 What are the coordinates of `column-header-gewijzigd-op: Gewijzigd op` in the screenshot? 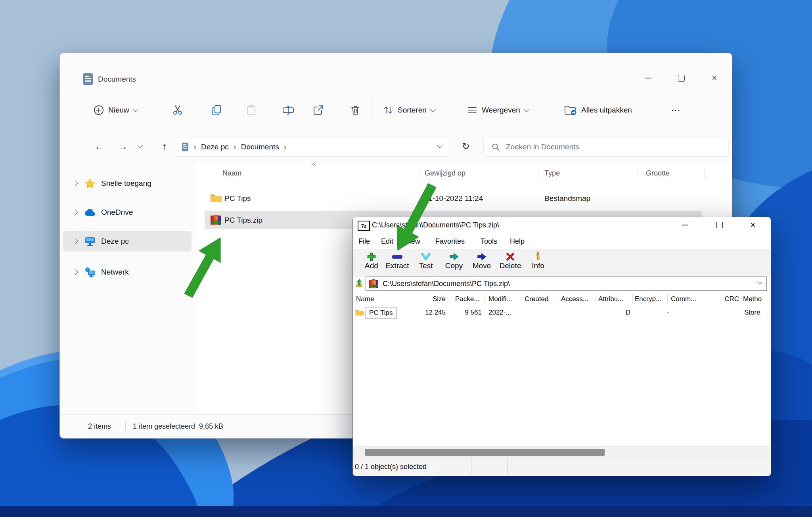 It's located at (445, 173).